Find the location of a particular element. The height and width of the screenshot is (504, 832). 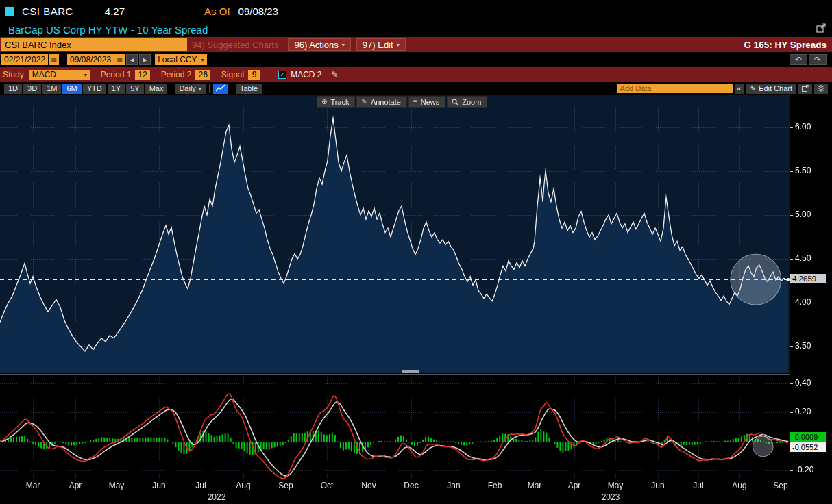

x-axis-month-label: Jun is located at coordinates (658, 486).